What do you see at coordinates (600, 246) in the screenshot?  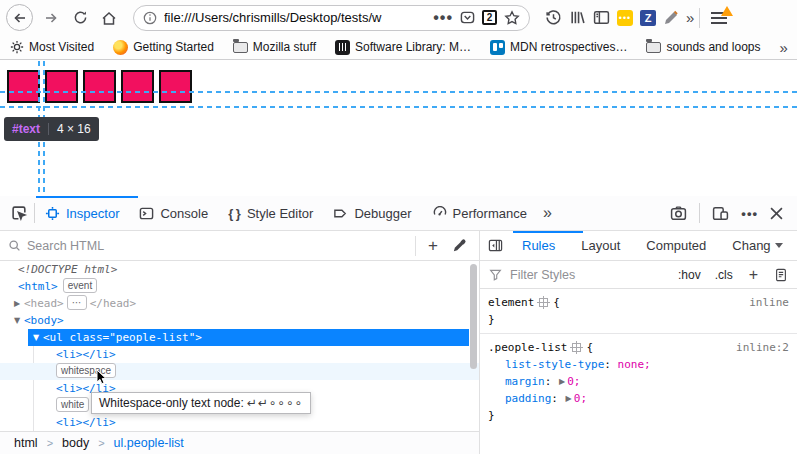 I see `sidebar-tab-layout: Layout` at bounding box center [600, 246].